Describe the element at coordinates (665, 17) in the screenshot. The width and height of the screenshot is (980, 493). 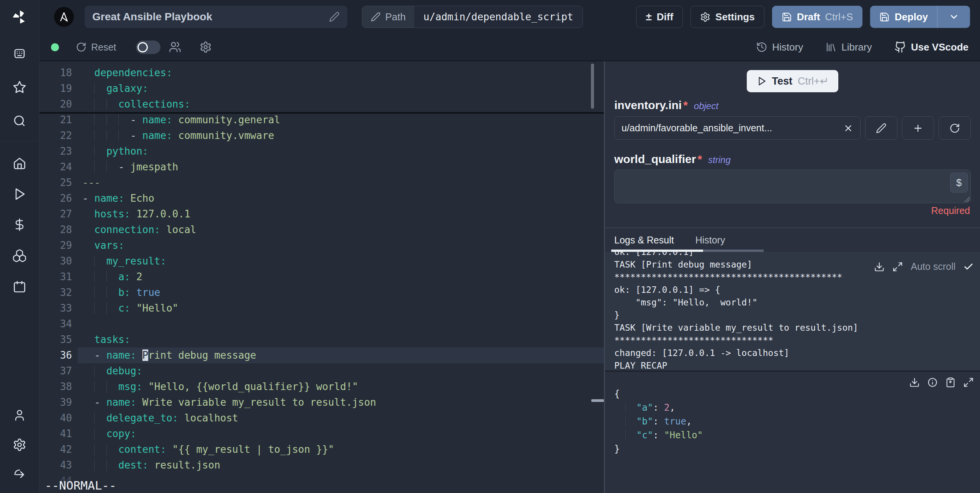
I see `diff-label: Diff` at that location.